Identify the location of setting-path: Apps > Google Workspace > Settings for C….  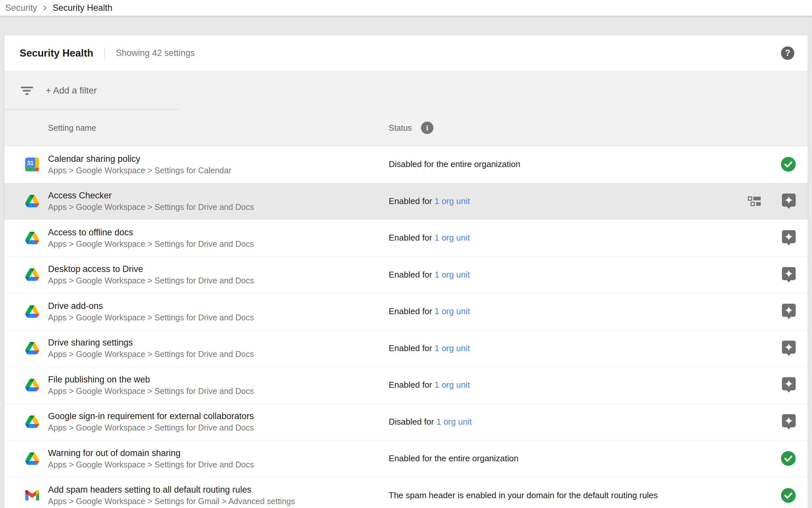
(140, 170).